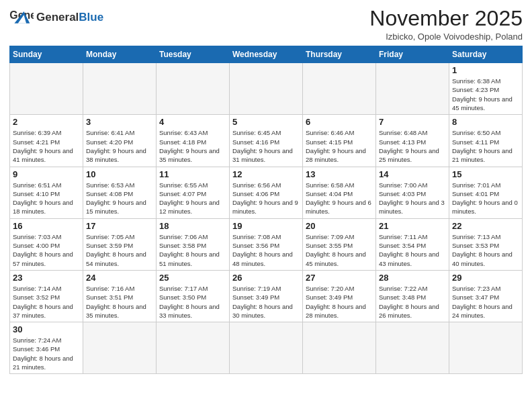  Describe the element at coordinates (46, 146) in the screenshot. I see `day-info: Sunrise: 6:39 AMSunset: 4:21 PMDaylight:…` at that location.